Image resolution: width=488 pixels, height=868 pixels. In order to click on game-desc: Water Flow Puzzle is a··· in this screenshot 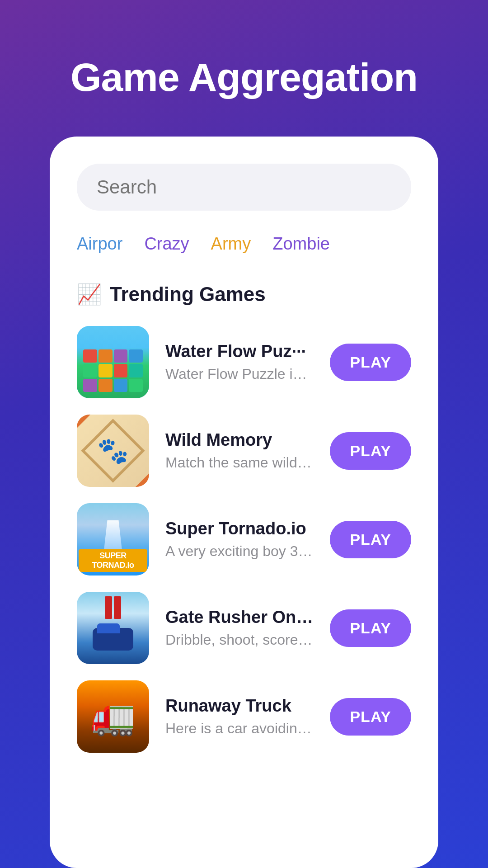, I will do `click(239, 374)`.